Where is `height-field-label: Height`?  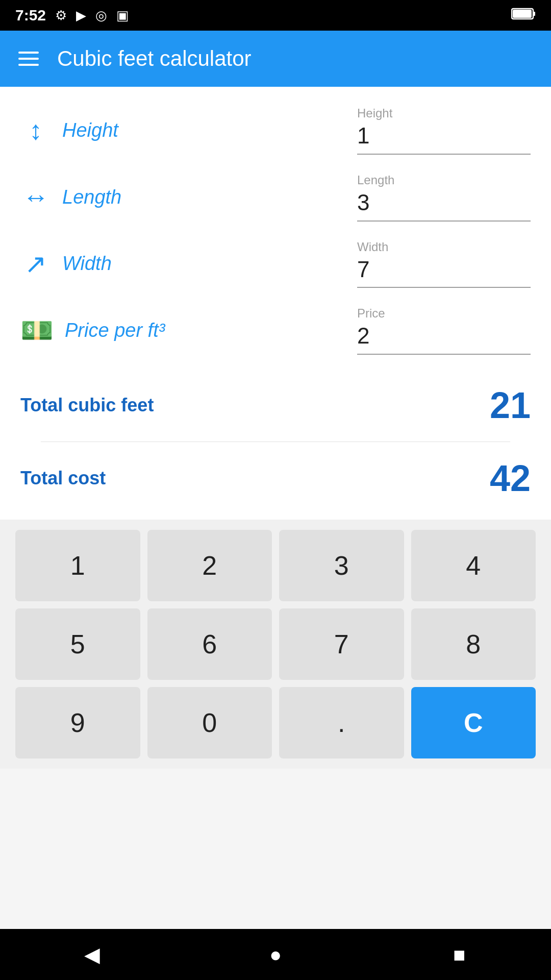 height-field-label: Height is located at coordinates (374, 113).